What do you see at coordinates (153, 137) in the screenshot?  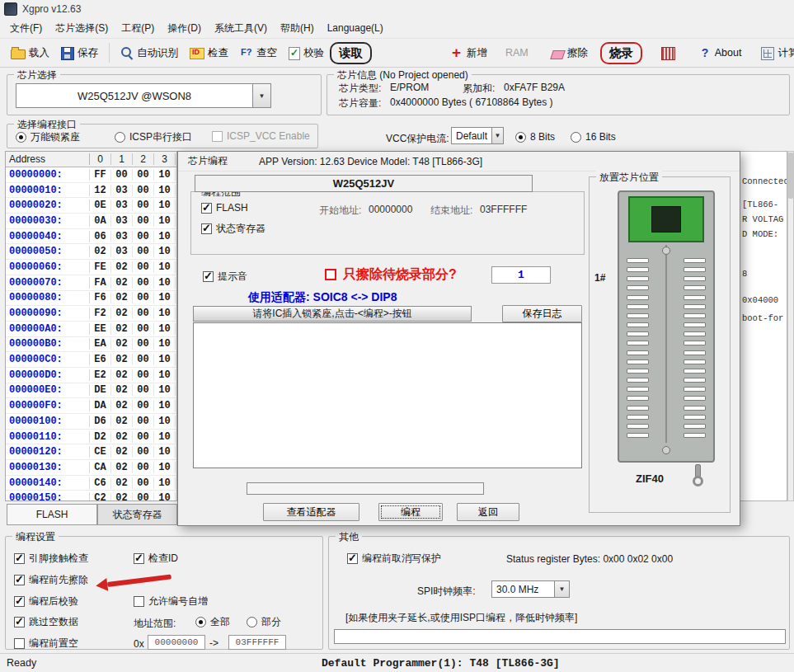 I see `icsp-radio: ICSP串行接口` at bounding box center [153, 137].